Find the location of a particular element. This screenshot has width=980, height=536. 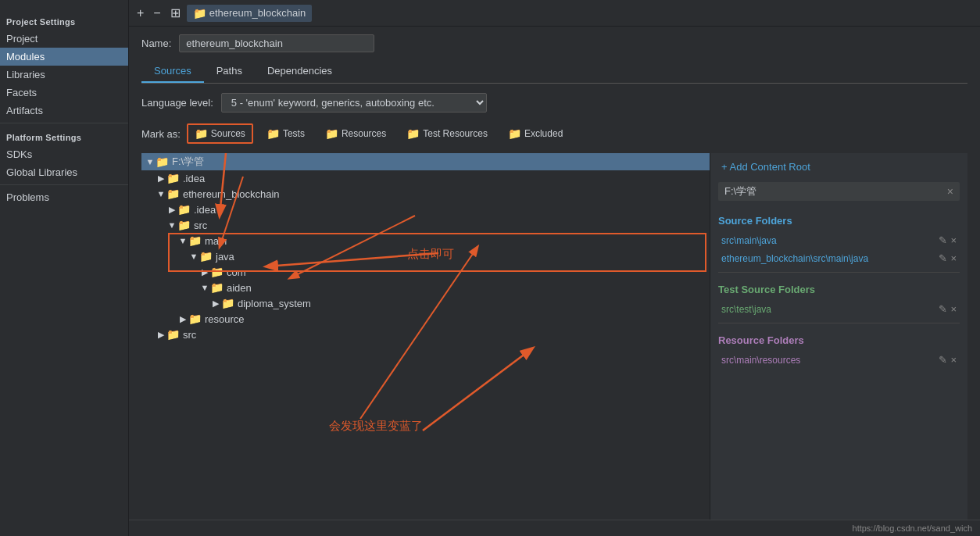

source-folder-path-2: ethereum_blockchain\src\main\java is located at coordinates (830, 259).